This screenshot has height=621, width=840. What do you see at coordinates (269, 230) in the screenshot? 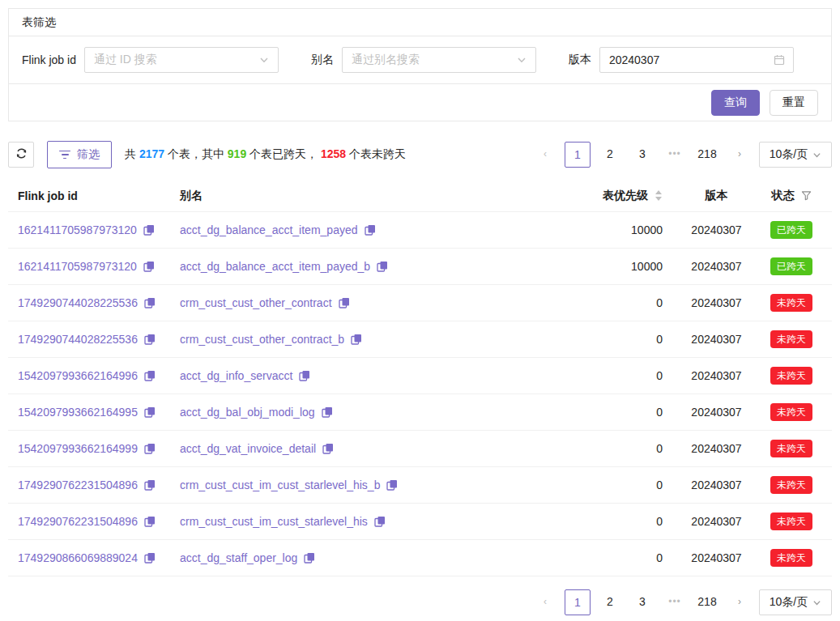
I see `alias-link: acct_dg_balance_acct_item_payed` at bounding box center [269, 230].